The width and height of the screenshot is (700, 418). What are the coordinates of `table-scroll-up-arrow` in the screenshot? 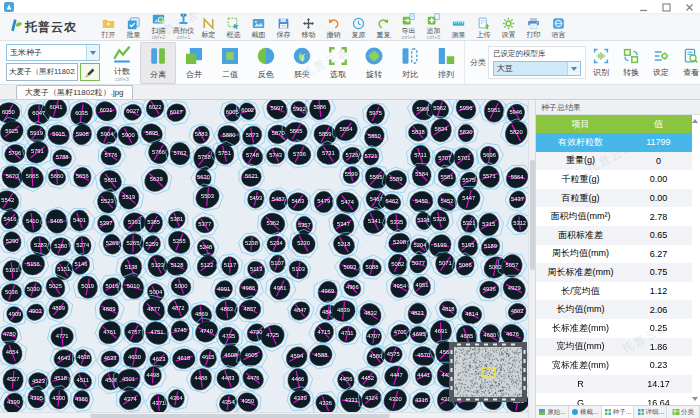 It's located at (695, 121).